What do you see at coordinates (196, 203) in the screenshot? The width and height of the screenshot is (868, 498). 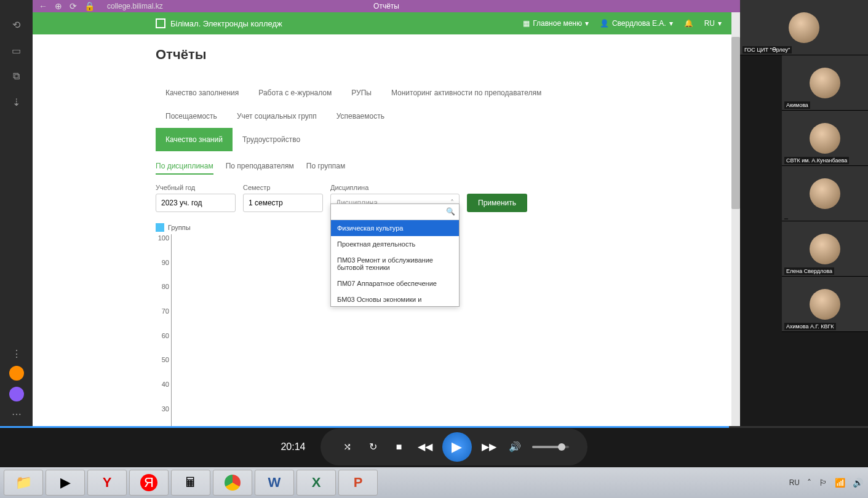 I see `year-select` at bounding box center [196, 203].